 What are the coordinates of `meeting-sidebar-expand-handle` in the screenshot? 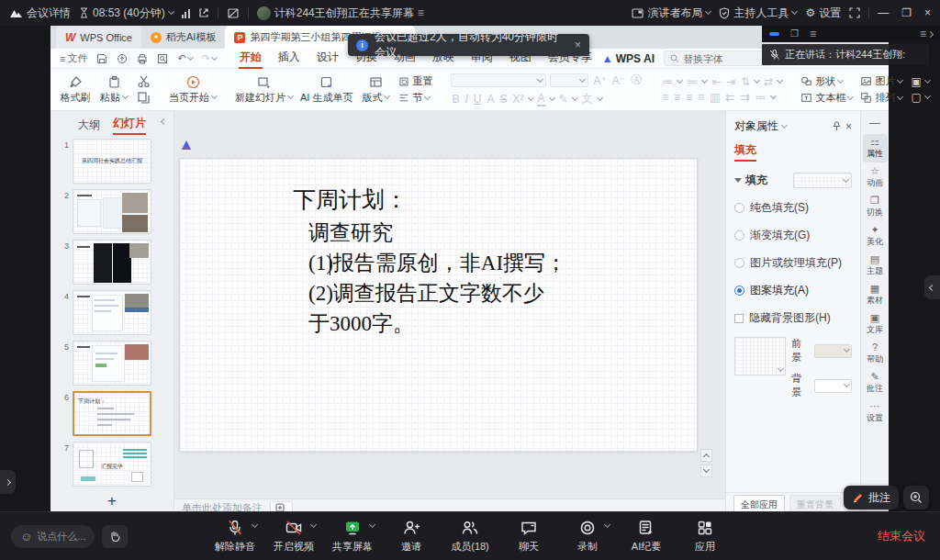 It's located at (7, 482).